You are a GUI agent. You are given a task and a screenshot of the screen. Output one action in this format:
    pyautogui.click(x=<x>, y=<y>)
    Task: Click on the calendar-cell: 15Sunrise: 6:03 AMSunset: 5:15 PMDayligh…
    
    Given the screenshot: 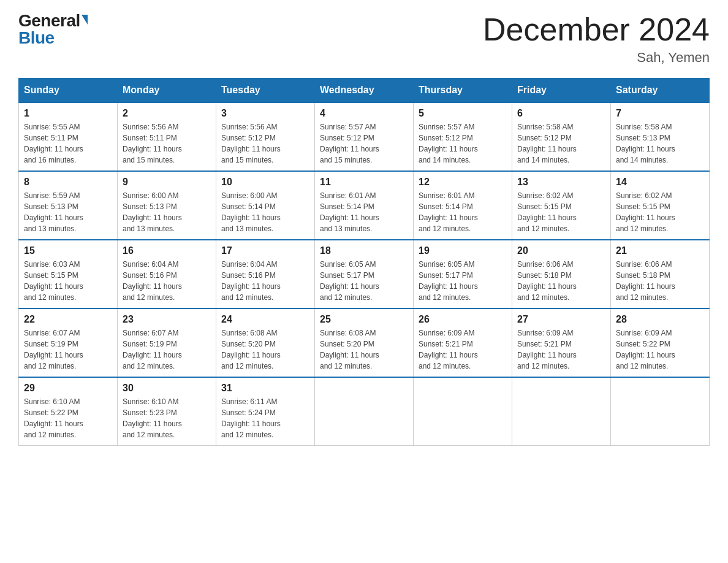 What is the action you would take?
    pyautogui.click(x=69, y=274)
    